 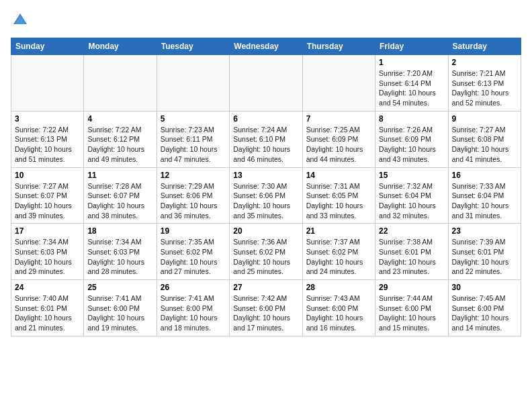 I want to click on calendar-cell: 16Sunrise: 7:33 AMSunset: 6:04 PMDayligh…, so click(x=484, y=195).